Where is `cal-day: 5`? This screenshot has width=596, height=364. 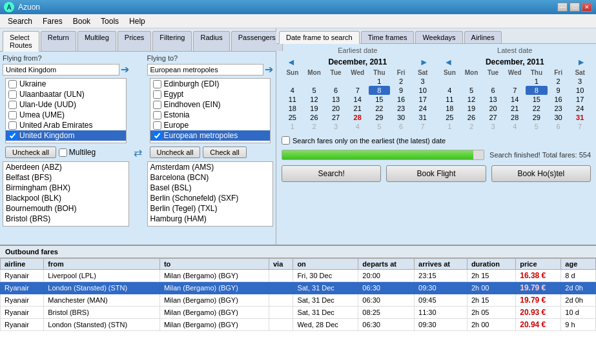 cal-day: 5 is located at coordinates (314, 90).